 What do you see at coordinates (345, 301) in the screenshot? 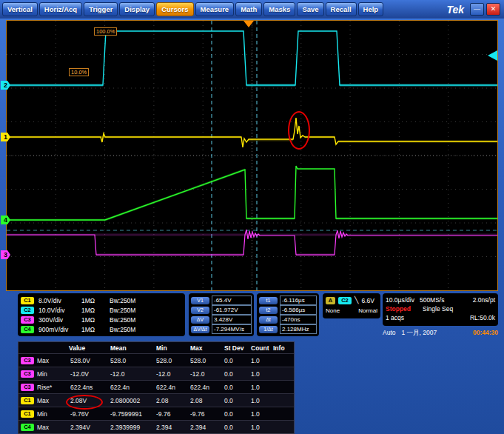
I see `trigger-channel-badge: C2` at bounding box center [345, 301].